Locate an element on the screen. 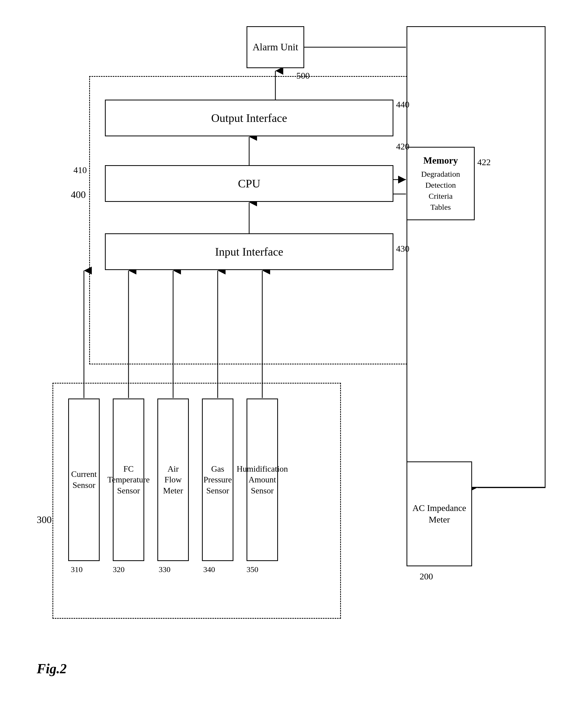 Image resolution: width=588 pixels, height=716 pixels. sensor-310-label: Current Sensor is located at coordinates (84, 480).